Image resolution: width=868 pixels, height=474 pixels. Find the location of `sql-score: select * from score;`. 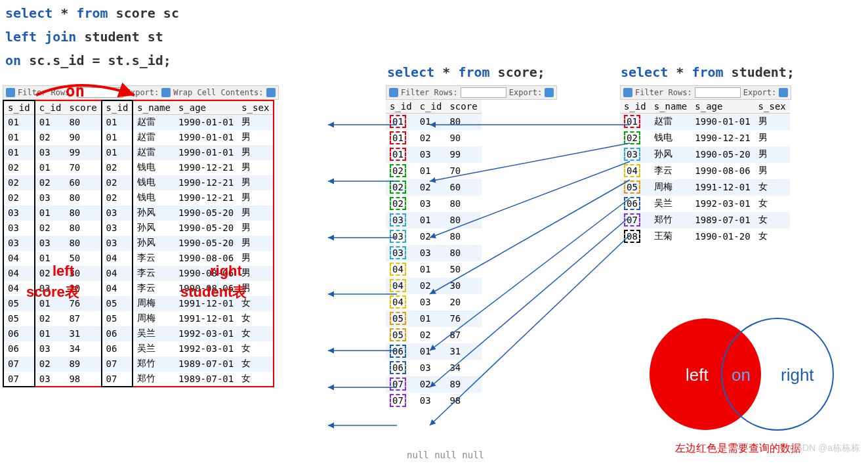

sql-score: select * from score; is located at coordinates (466, 72).